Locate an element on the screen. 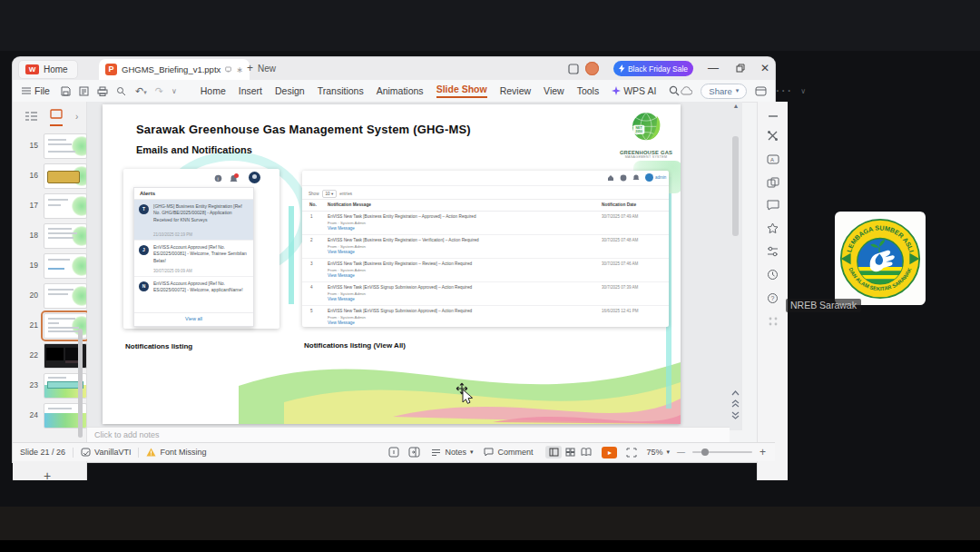 The width and height of the screenshot is (980, 552). outline-view-icon is located at coordinates (31, 116).